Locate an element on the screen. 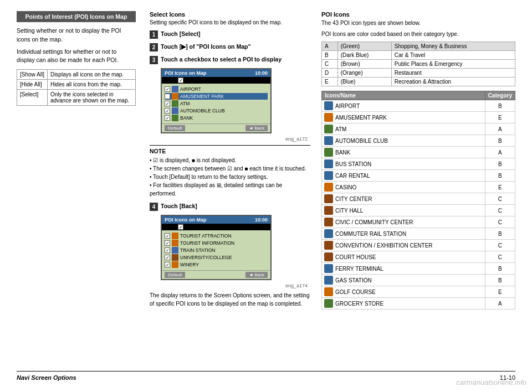  poi-table-header-cat: Category is located at coordinates (500, 96).